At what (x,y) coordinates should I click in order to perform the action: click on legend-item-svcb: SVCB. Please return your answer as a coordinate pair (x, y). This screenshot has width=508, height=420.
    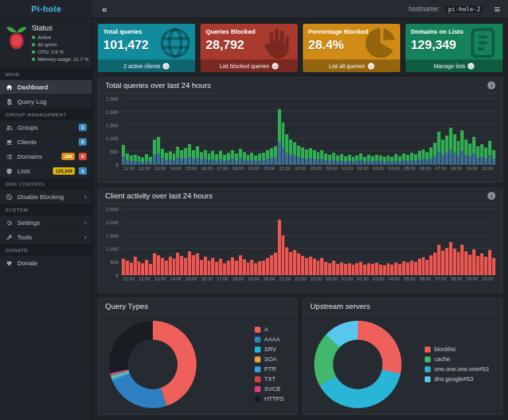
    Looking at the image, I should click on (269, 389).